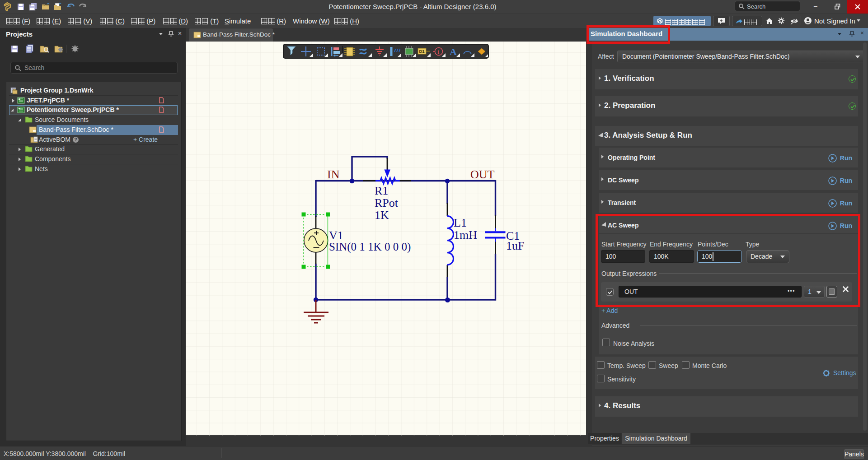 The image size is (868, 460). I want to click on svg-text: L1, so click(460, 223).